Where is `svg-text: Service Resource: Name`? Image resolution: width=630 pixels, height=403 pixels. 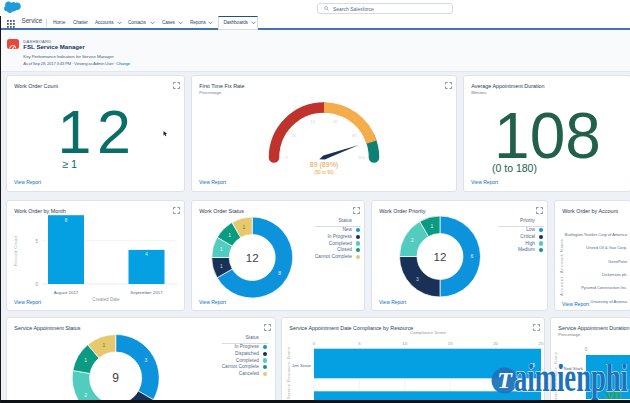 svg-text: Service Resource: Name is located at coordinates (288, 373).